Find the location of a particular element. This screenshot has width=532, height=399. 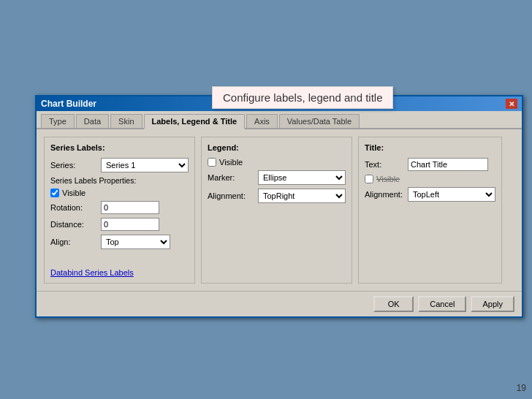

properties-label-row: Series Labels Properties: is located at coordinates (120, 180).